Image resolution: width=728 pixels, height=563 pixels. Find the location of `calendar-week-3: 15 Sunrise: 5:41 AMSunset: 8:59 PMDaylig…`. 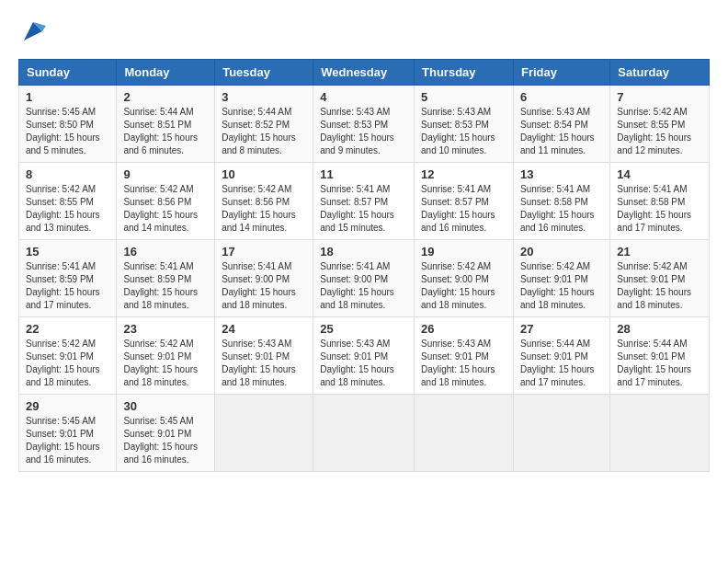

calendar-week-3: 15 Sunrise: 5:41 AMSunset: 8:59 PMDaylig… is located at coordinates (364, 279).